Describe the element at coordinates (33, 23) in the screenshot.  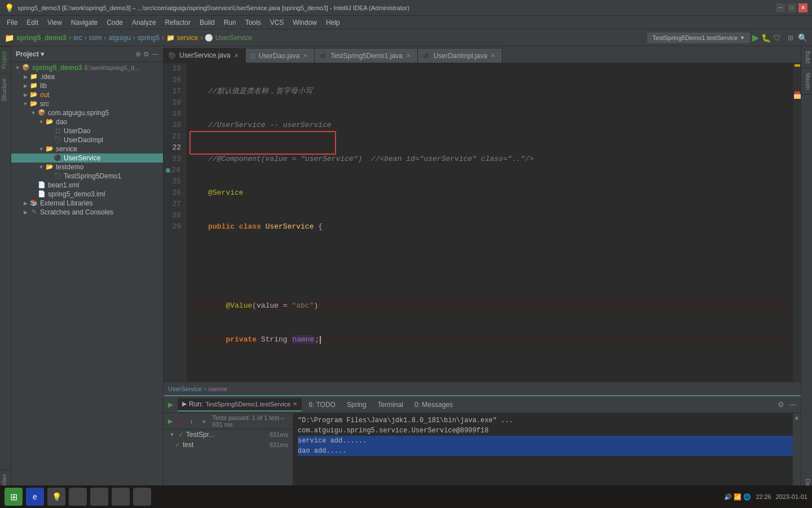
I see `menu-edit: Edit` at that location.